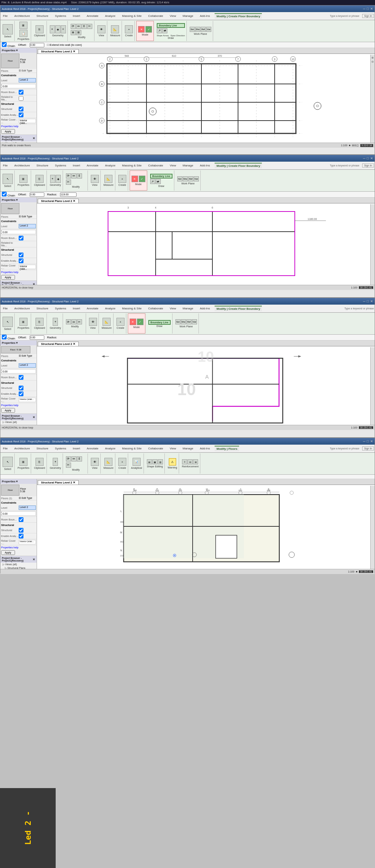 The width and height of the screenshot is (375, 868). I want to click on mod-tool-4d: ✂, so click(68, 465).